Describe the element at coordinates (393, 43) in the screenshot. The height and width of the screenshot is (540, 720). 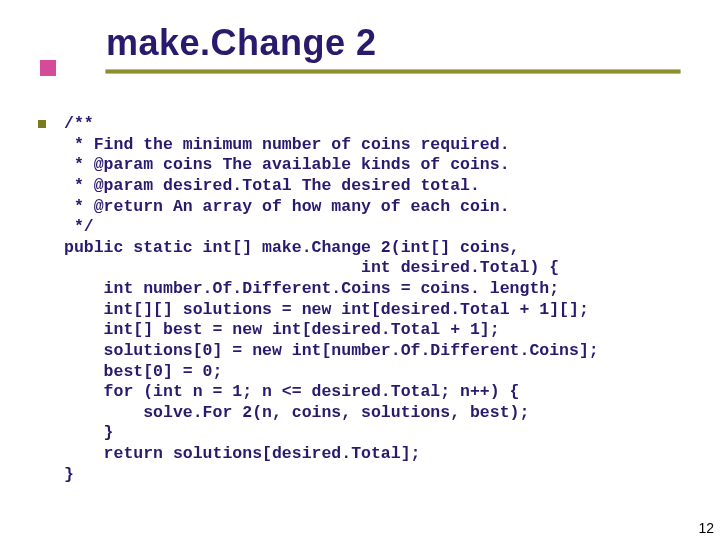
I see `slide-title: make.Change 2` at that location.